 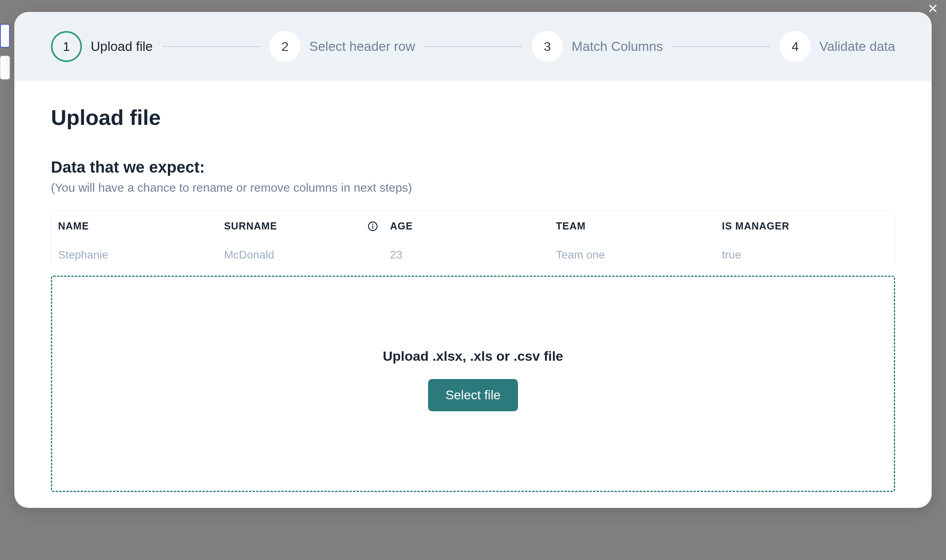 What do you see at coordinates (285, 47) in the screenshot?
I see `step-number: 2` at bounding box center [285, 47].